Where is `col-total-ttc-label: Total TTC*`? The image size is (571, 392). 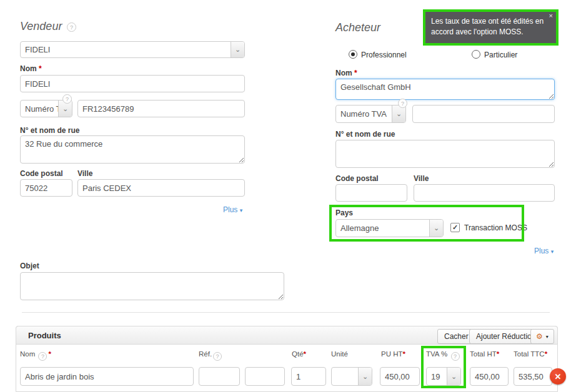
col-total-ttc-label: Total TTC* is located at coordinates (530, 354).